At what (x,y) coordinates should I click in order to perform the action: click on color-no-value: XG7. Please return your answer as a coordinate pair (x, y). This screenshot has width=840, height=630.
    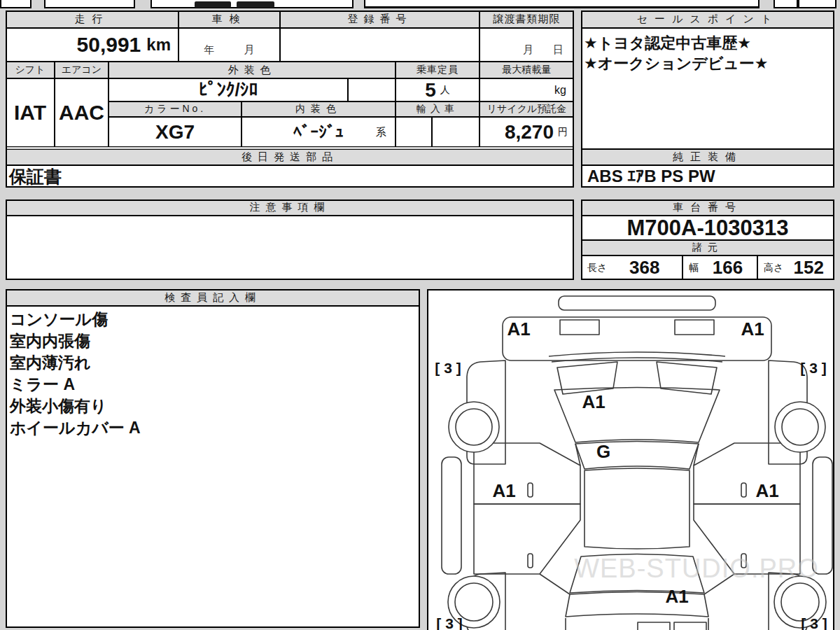
    Looking at the image, I should click on (175, 132).